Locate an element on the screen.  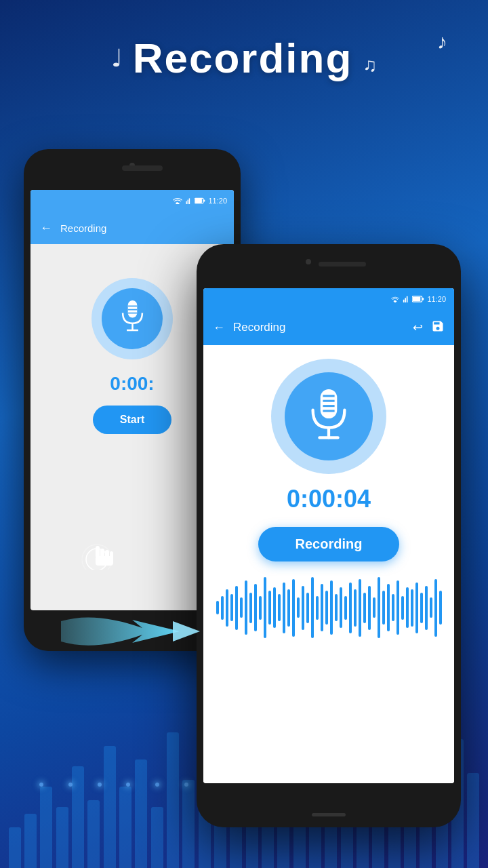
back-battery-icon is located at coordinates (200, 201).